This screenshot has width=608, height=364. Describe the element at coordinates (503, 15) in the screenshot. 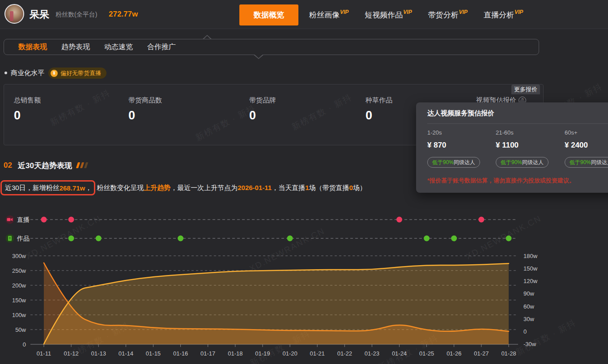

I see `tab-live-analysis: 直播分析VIP` at that location.